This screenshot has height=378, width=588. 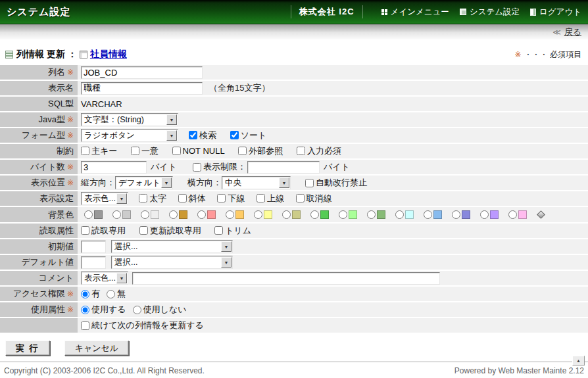 I want to click on checkbox-option: 検索, so click(x=203, y=135).